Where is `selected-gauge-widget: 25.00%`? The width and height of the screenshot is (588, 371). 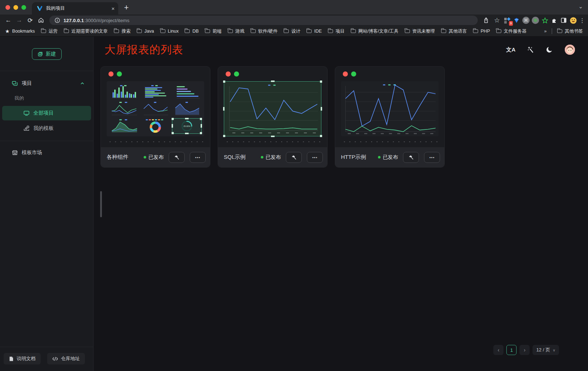 selected-gauge-widget: 25.00% is located at coordinates (187, 126).